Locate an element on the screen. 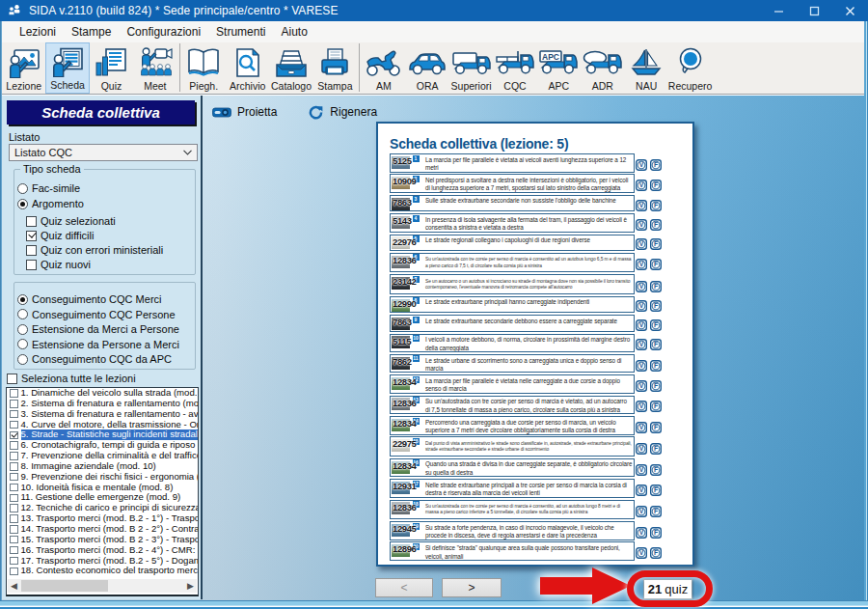 This screenshot has width=868, height=609. option-quiz-nuovi: Quiz nuovi is located at coordinates (58, 264).